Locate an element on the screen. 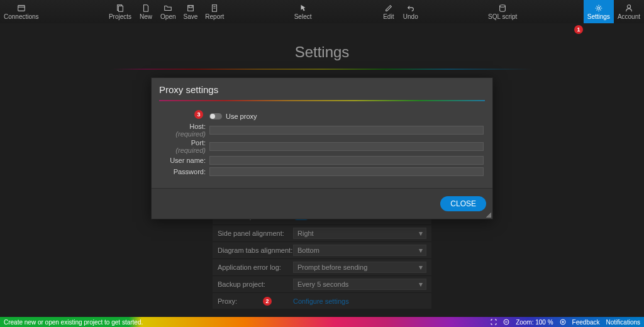 This screenshot has width=644, height=327. account-button: Account is located at coordinates (629, 11).